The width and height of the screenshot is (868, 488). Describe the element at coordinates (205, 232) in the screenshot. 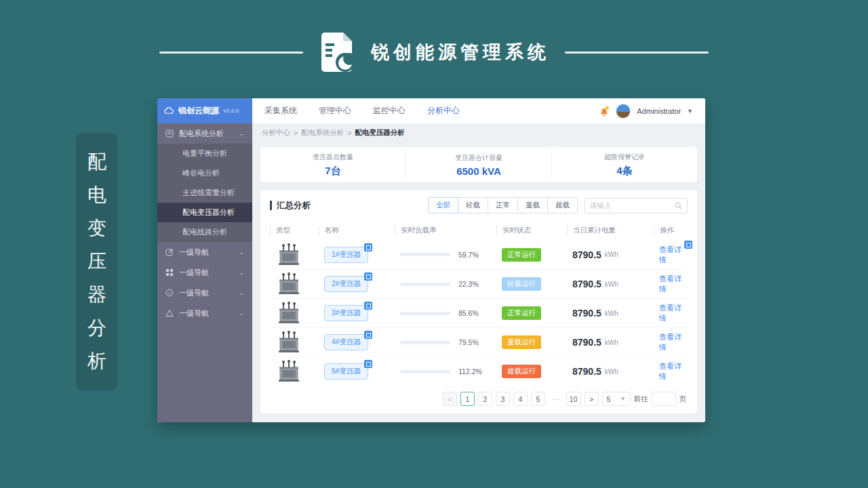

I see `sidebar-item-line-analysis: 配电线路分析` at that location.